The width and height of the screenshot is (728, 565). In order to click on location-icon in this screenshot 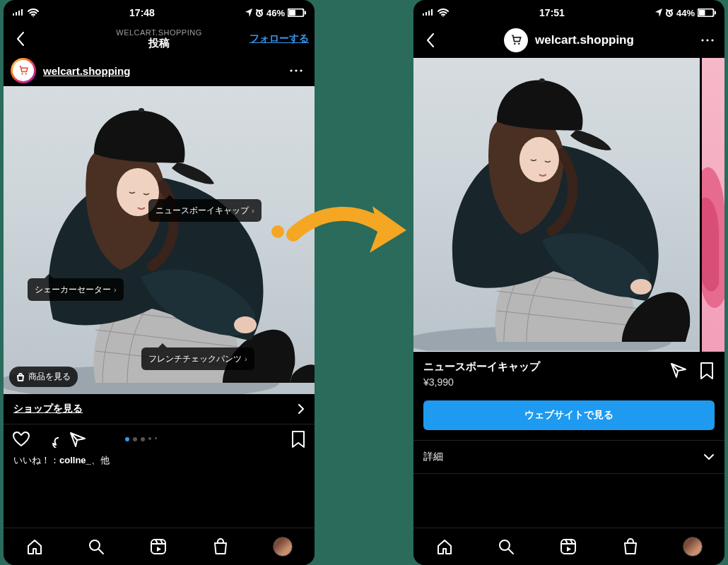, I will do `click(249, 13)`.